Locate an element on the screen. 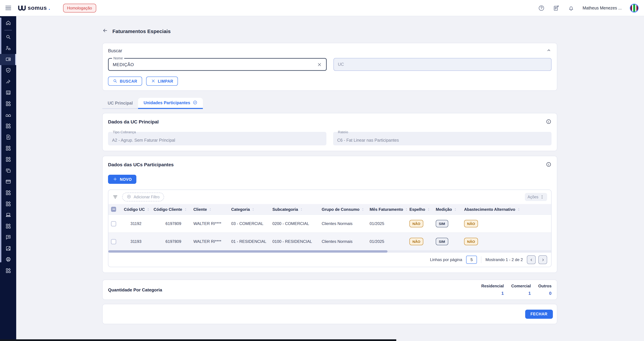 This screenshot has width=644, height=341. back-arrow-icon is located at coordinates (105, 31).